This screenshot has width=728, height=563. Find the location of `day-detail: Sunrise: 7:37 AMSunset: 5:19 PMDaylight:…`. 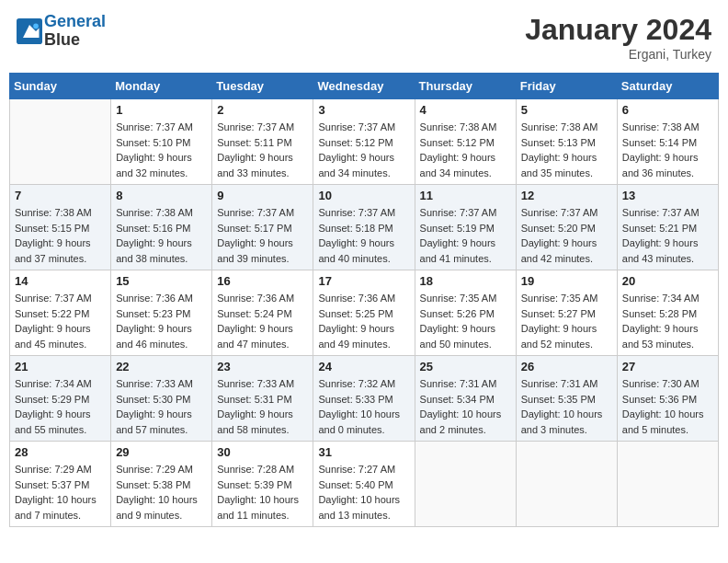

day-detail: Sunrise: 7:37 AMSunset: 5:19 PMDaylight:… is located at coordinates (465, 236).